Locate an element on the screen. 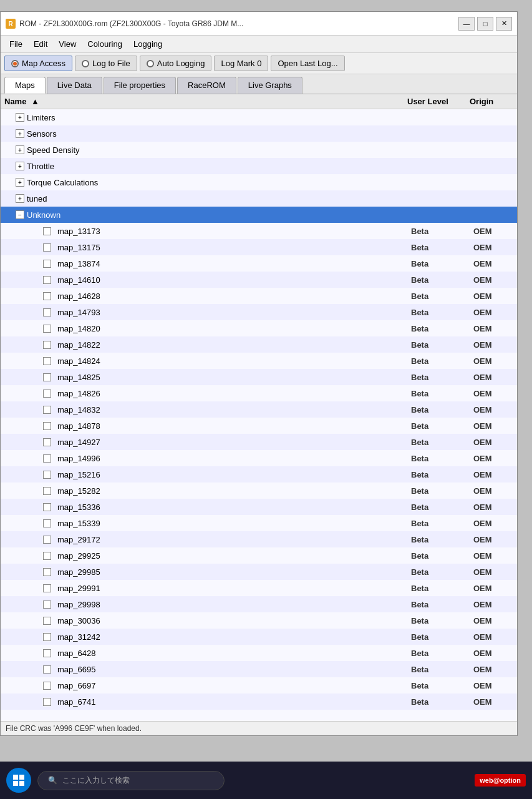 This screenshot has width=532, height=799. map-row: map_29998 Beta OEM is located at coordinates (259, 604).